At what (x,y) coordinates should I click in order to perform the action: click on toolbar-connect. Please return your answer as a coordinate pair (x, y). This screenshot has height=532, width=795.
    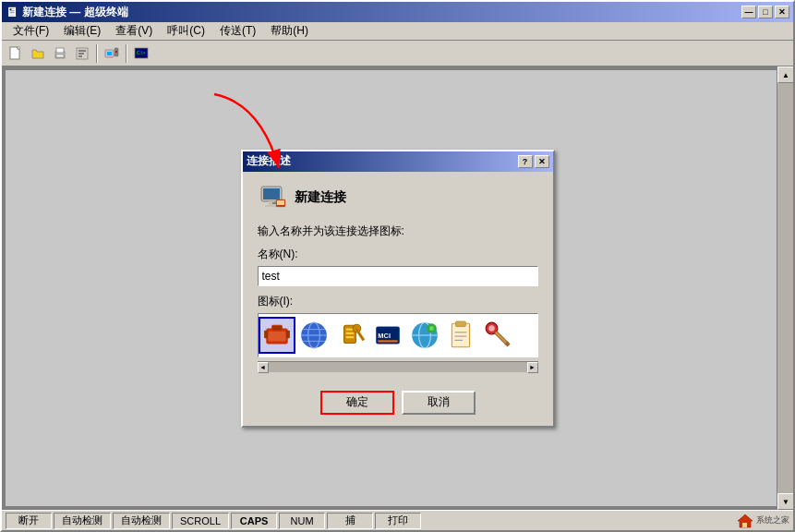
    Looking at the image, I should click on (112, 54).